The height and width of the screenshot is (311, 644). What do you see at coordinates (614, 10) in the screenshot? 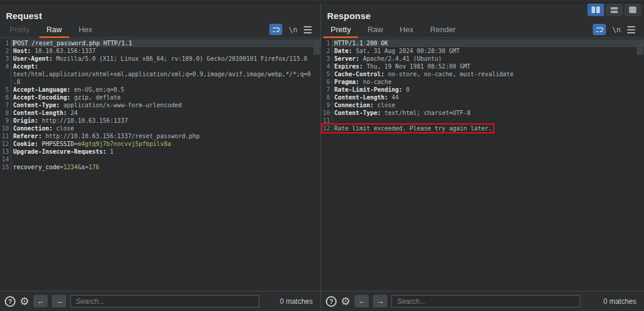
I see `stacked-layout-button` at bounding box center [614, 10].